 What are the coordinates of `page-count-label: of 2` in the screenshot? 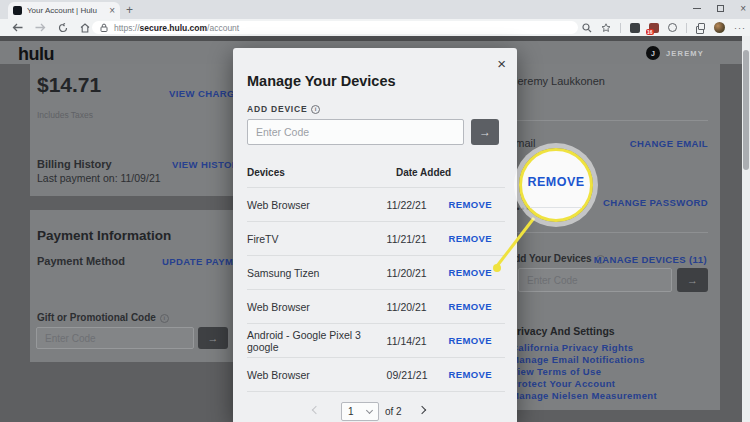 It's located at (394, 412).